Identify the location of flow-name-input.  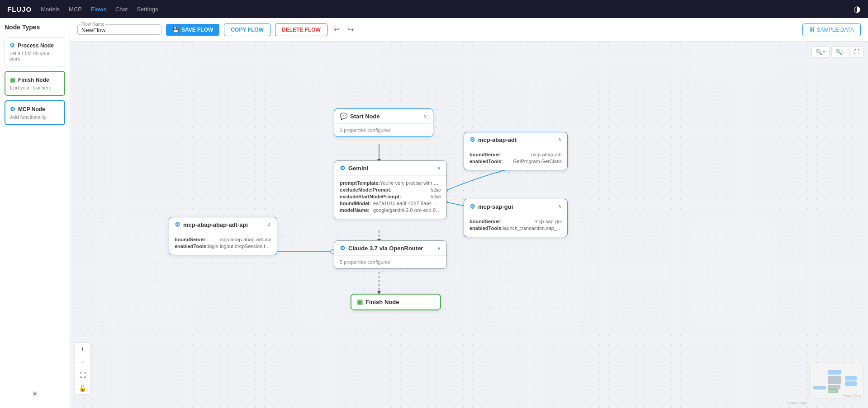
(119, 30).